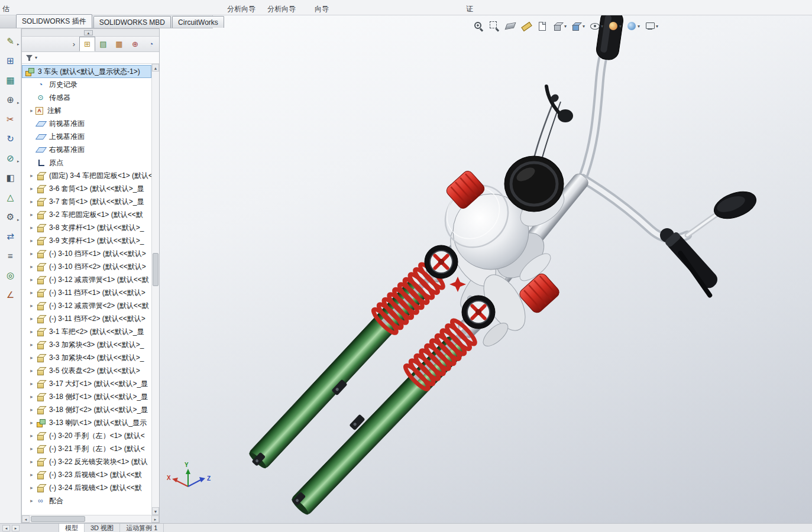 The image size is (812, 532). I want to click on tree-horizontal-scrollbar, so click(90, 519).